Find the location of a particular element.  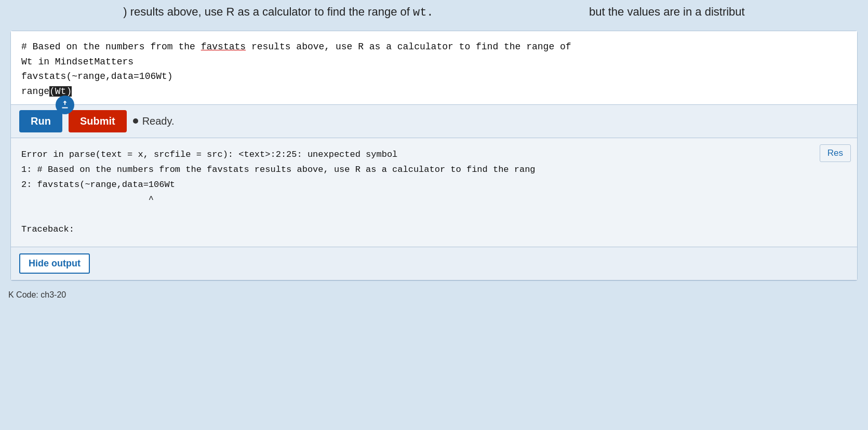

reset-button: Res is located at coordinates (835, 153).